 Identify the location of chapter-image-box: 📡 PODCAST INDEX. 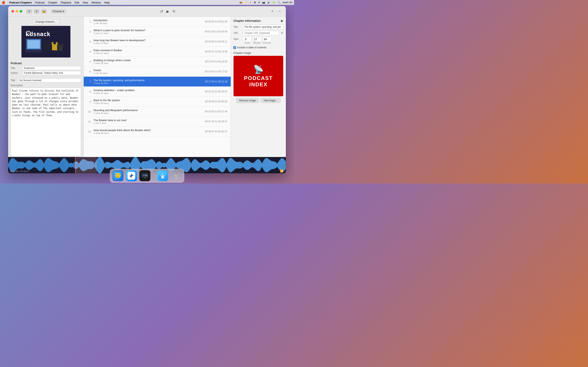
(258, 76).